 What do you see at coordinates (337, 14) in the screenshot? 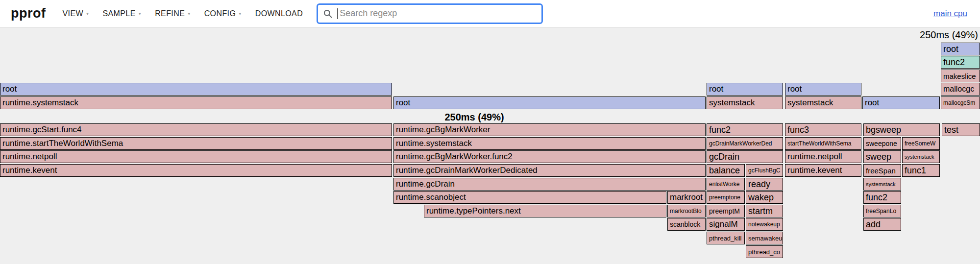
I see `text-cursor` at bounding box center [337, 14].